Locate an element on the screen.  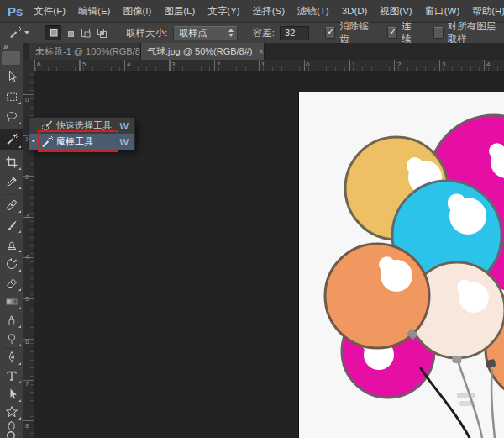
smudge-tool is located at coordinates (12, 320).